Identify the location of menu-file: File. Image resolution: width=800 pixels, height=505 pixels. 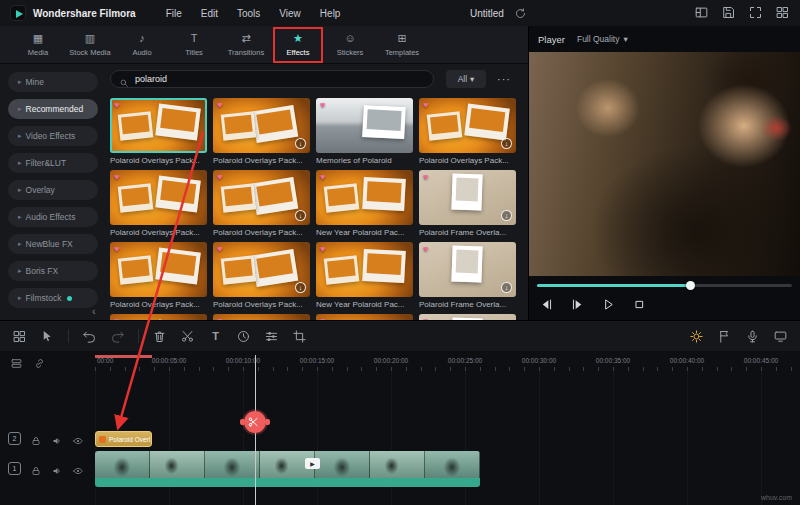
(174, 14).